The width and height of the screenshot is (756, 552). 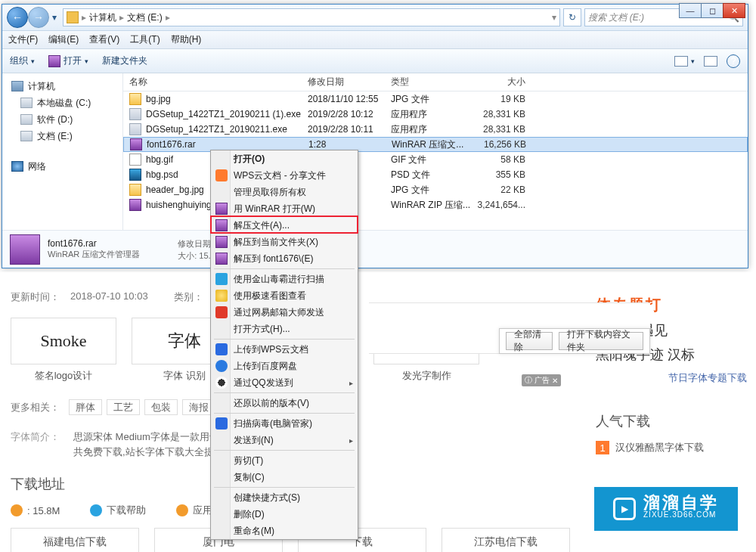 I want to click on nav-computer: 计算机, so click(x=62, y=86).